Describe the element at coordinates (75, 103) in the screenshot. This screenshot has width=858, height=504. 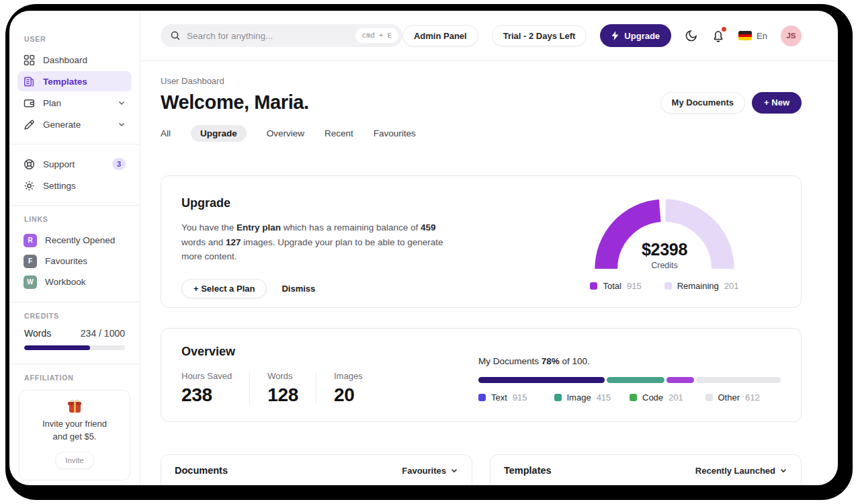
I see `sidebar-item-plan: Plan` at that location.